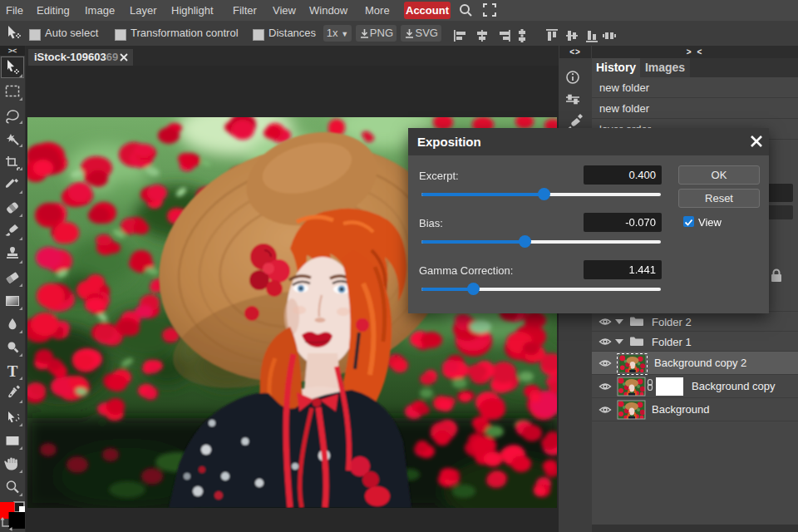  Describe the element at coordinates (672, 323) in the screenshot. I see `svg-text: Folder 2` at that location.